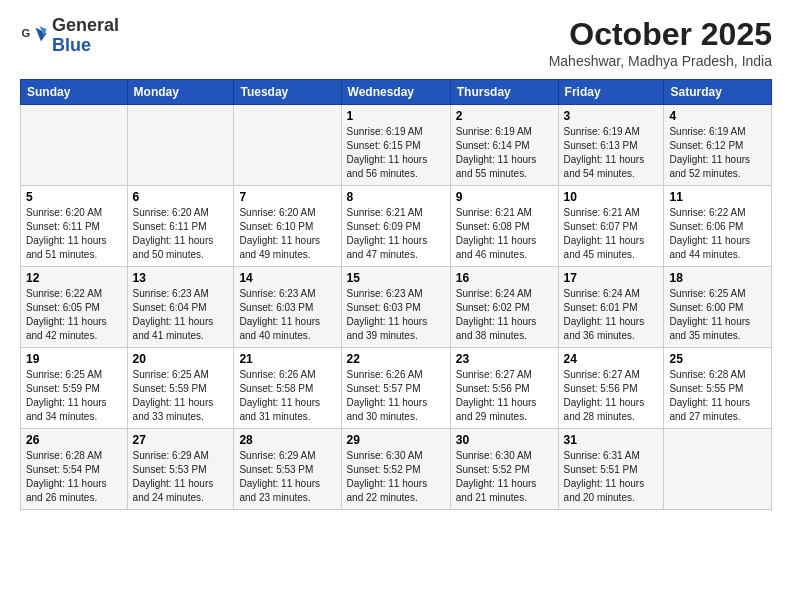 The image size is (792, 612). Describe the element at coordinates (611, 226) in the screenshot. I see `calendar-cell: 10Sunrise: 6:21 AMSunset: 6:07 PMDayligh…` at that location.